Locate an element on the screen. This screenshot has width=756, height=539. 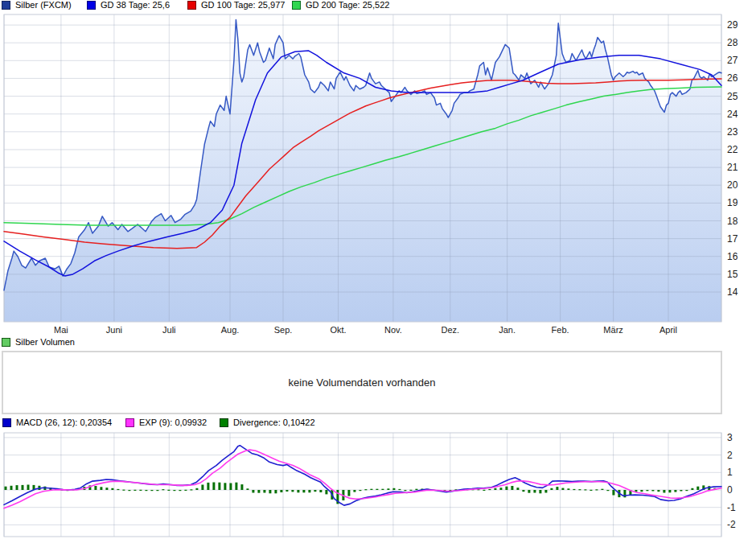
legend-item: Silber Volumen is located at coordinates (39, 343).